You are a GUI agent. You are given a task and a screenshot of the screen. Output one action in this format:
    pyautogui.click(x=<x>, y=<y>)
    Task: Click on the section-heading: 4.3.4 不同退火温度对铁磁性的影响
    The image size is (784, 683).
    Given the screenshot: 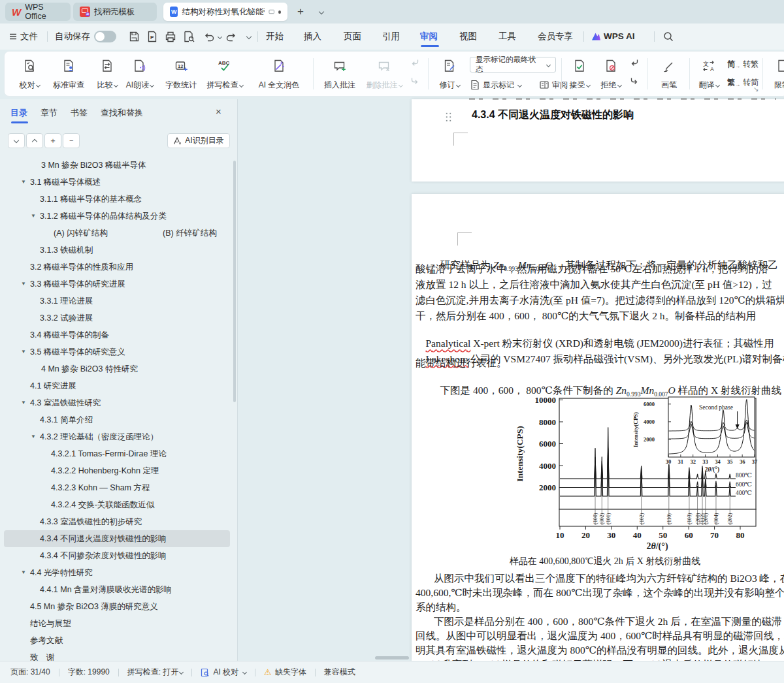 What is the action you would take?
    pyautogui.click(x=553, y=115)
    